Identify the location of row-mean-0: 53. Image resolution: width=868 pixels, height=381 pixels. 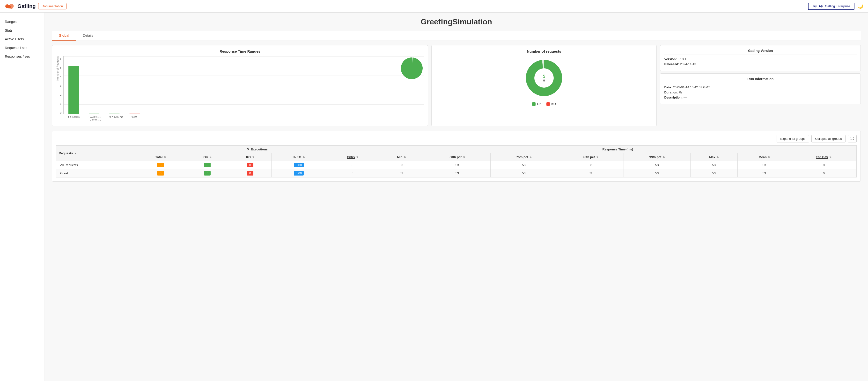
(764, 165).